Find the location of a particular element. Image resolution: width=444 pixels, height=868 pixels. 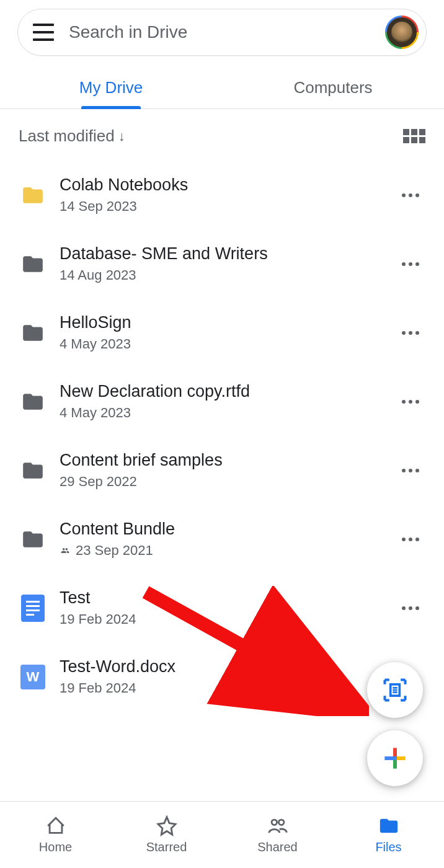

tab-my-drive: My Drive is located at coordinates (111, 88).